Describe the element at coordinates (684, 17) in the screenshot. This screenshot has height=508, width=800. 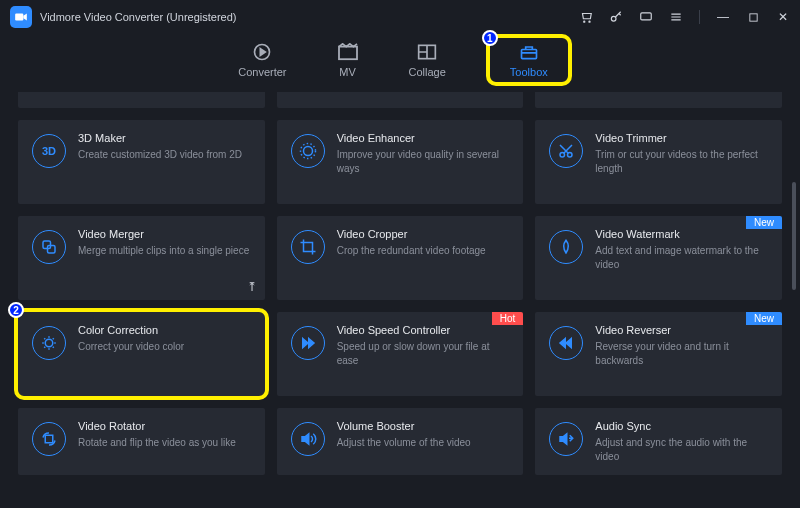
I see `window-controls: — ✕` at that location.